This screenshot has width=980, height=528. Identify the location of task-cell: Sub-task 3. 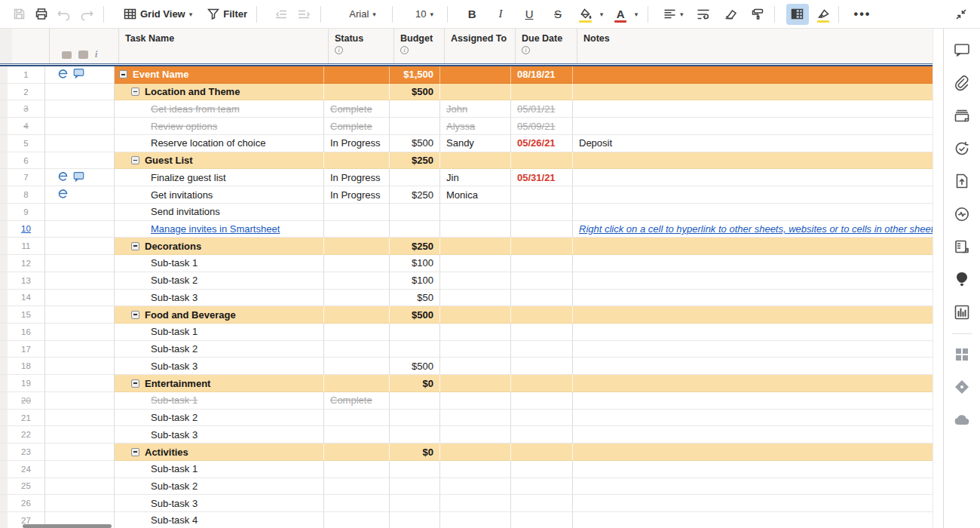
(219, 434).